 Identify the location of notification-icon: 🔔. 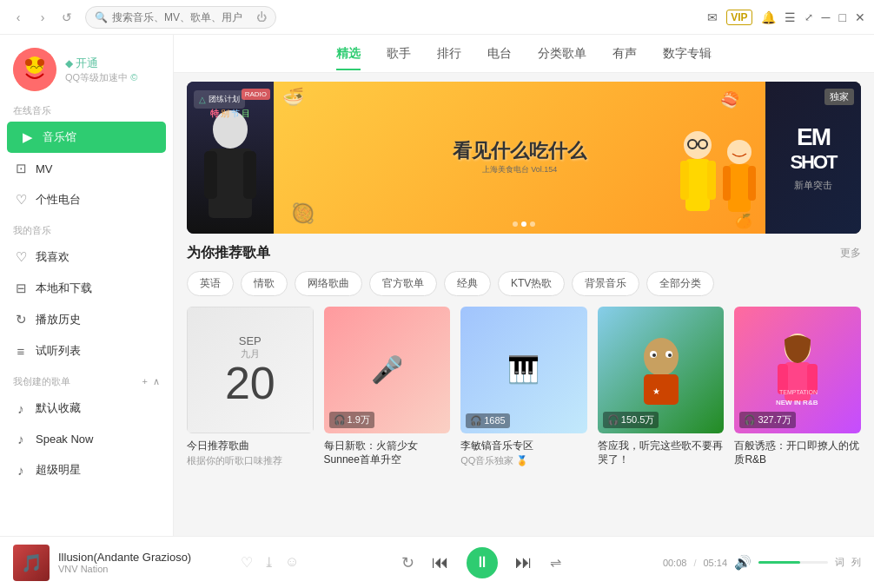
(768, 17).